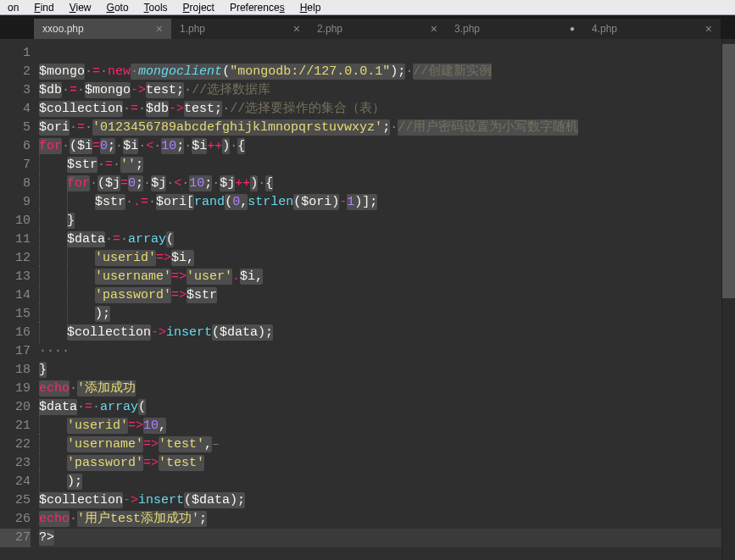 The height and width of the screenshot is (560, 735). Describe the element at coordinates (237, 29) in the screenshot. I see `tab-label: 1.php` at that location.